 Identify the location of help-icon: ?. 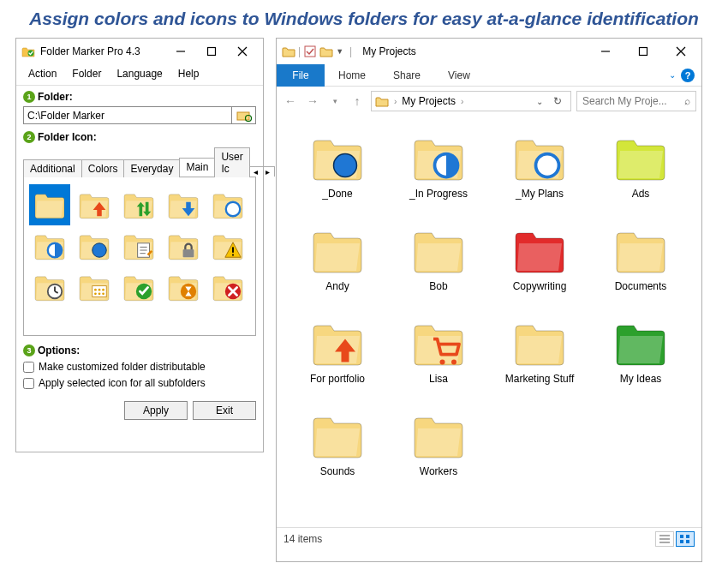
(688, 75).